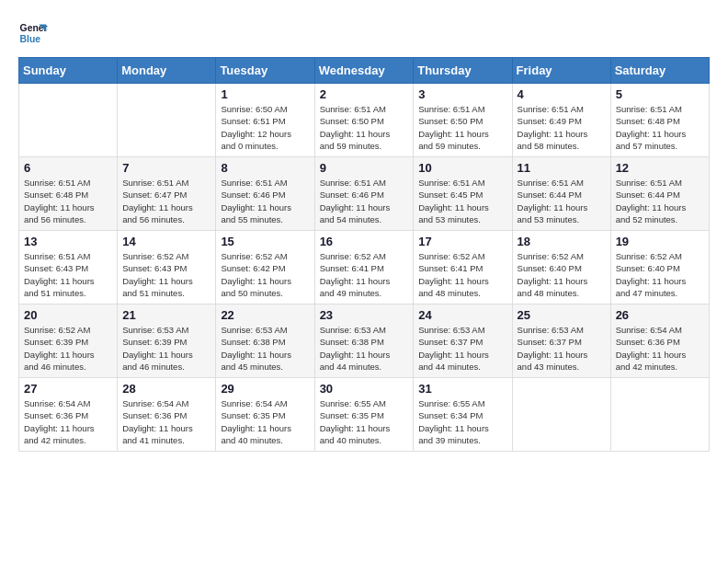 This screenshot has width=728, height=563. What do you see at coordinates (167, 194) in the screenshot?
I see `calendar-cell: 7Sunrise: 6:51 AM Sunset: 6:47 PM Daylig…` at bounding box center [167, 194].